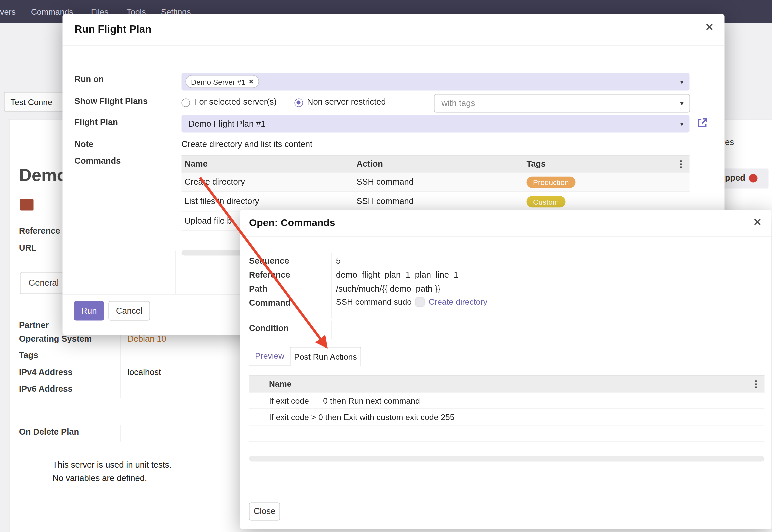  What do you see at coordinates (84, 145) in the screenshot?
I see `note-label: Note` at bounding box center [84, 145].